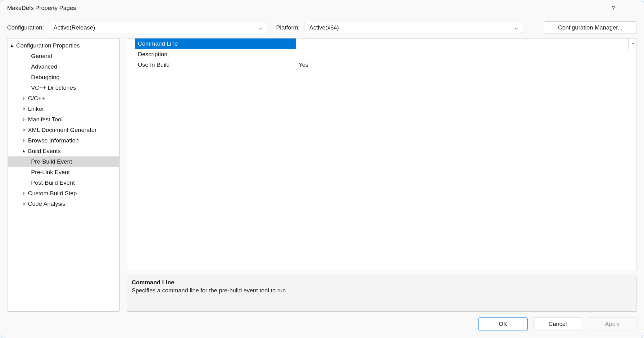 Image resolution: width=644 pixels, height=338 pixels. I want to click on tree-item: Post-Build Event, so click(63, 183).